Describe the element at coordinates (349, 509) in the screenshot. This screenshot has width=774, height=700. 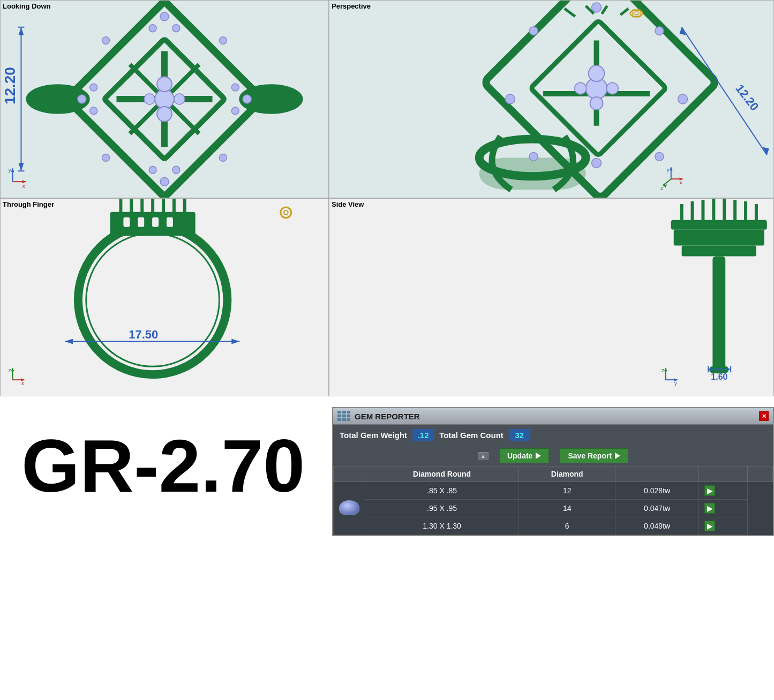
I see `gem-thumbnail-cell` at that location.